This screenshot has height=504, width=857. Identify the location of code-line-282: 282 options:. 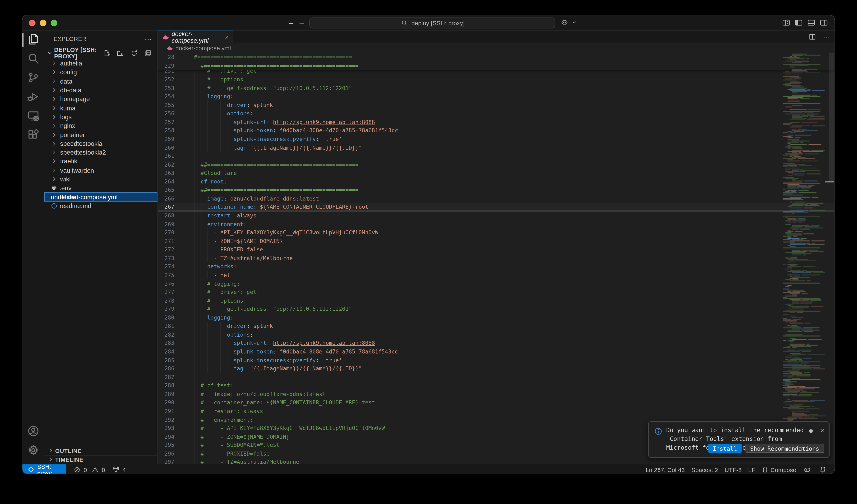
(496, 334).